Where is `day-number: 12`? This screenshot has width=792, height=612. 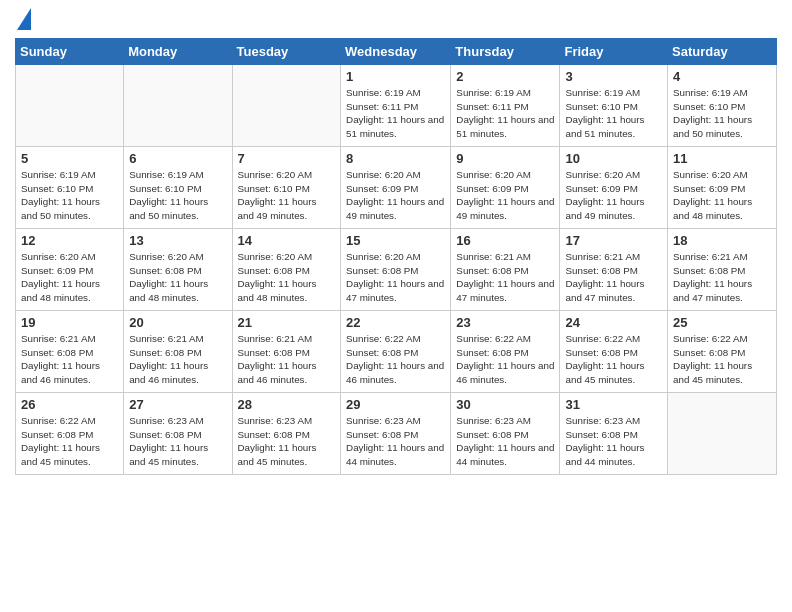 day-number: 12 is located at coordinates (70, 240).